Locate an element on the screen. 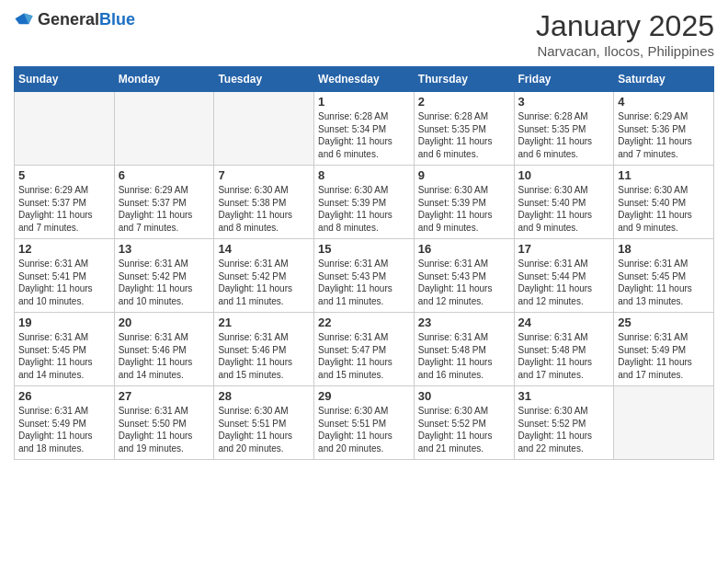 The height and width of the screenshot is (563, 728). week-row-3: 12Sunrise: 6:31 AMSunset: 5:41 PMDayligh… is located at coordinates (364, 276).